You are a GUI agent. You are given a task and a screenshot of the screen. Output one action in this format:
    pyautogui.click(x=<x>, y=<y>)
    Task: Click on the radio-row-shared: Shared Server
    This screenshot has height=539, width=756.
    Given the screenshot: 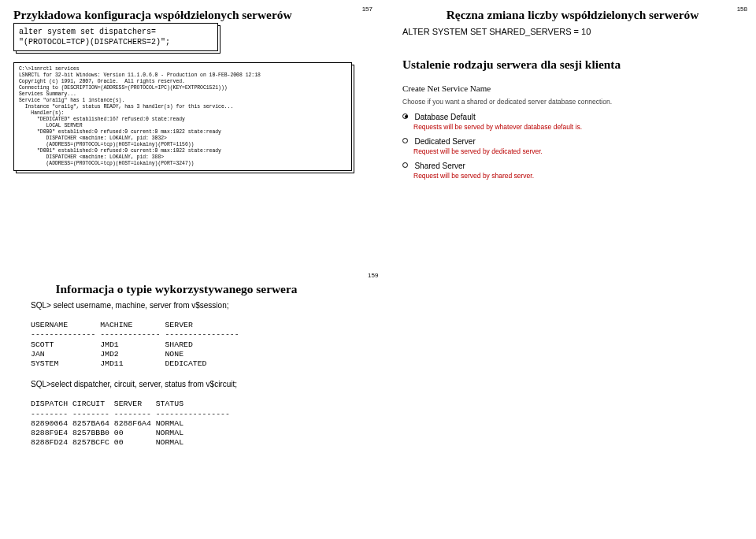 What is the action you would take?
    pyautogui.click(x=573, y=165)
    